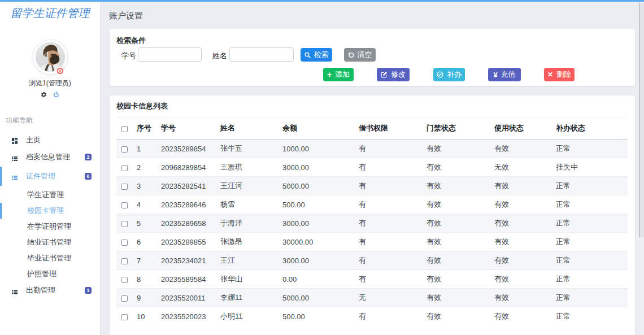  What do you see at coordinates (550, 75) in the screenshot?
I see `times-icon: ✕` at bounding box center [550, 75].